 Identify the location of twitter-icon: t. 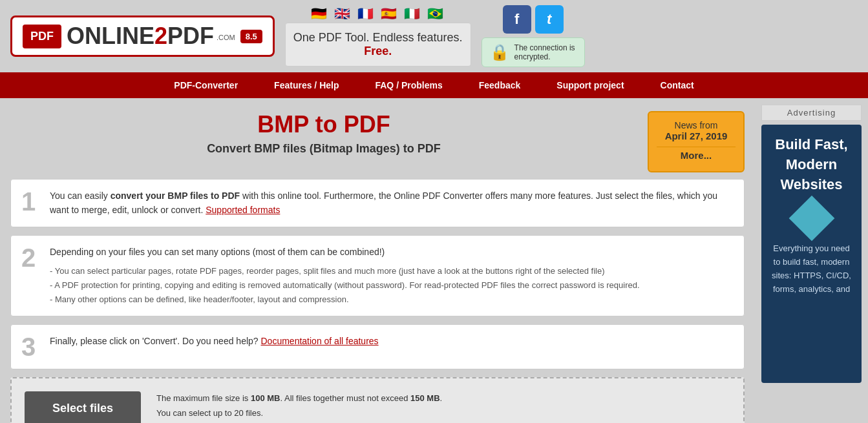
(549, 19).